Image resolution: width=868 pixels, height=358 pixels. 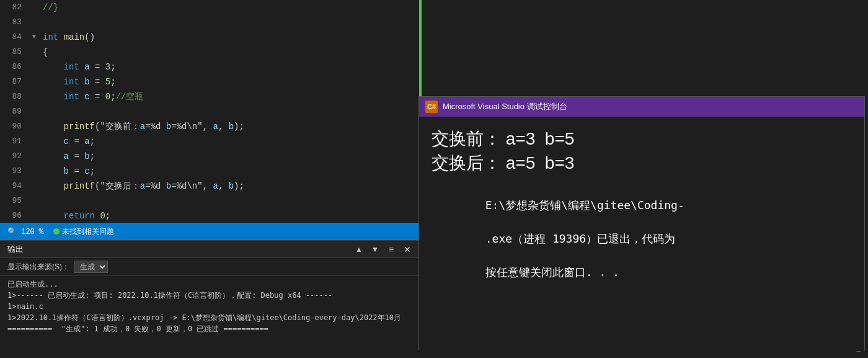 I want to click on line-content: printf("交换后：a=%d b=%d\n", a, b);, so click(x=231, y=186).